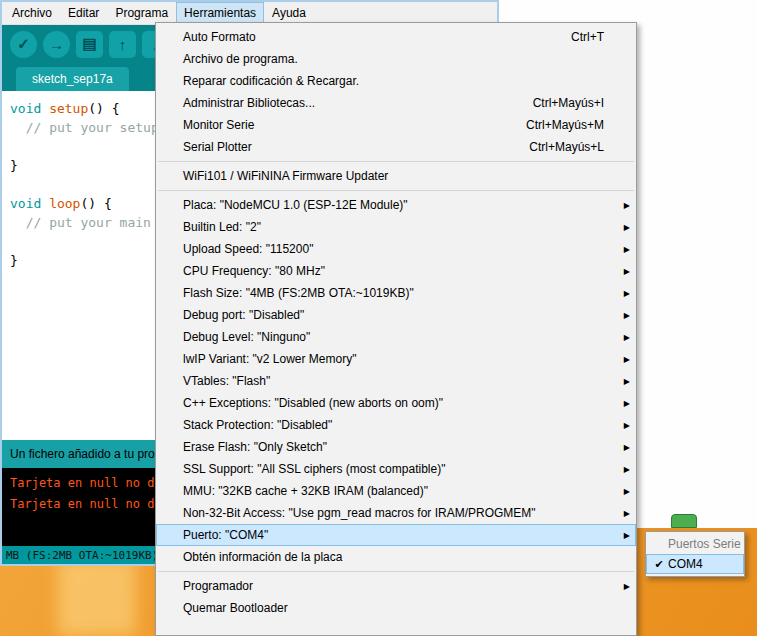  I want to click on menubar-item-label: Archivo, so click(32, 13).